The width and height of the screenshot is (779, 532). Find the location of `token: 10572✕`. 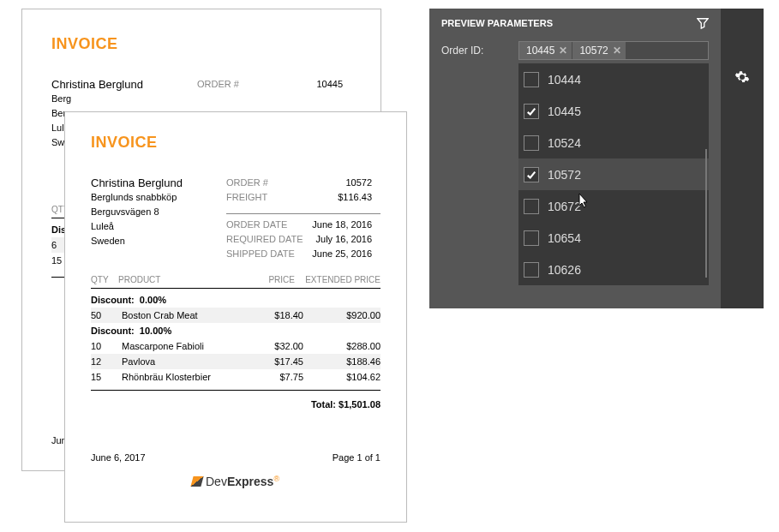

token: 10572✕ is located at coordinates (599, 51).